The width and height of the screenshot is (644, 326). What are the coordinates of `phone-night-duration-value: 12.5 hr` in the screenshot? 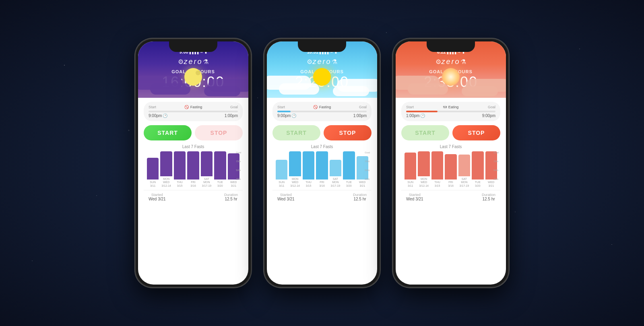 It's located at (231, 199).